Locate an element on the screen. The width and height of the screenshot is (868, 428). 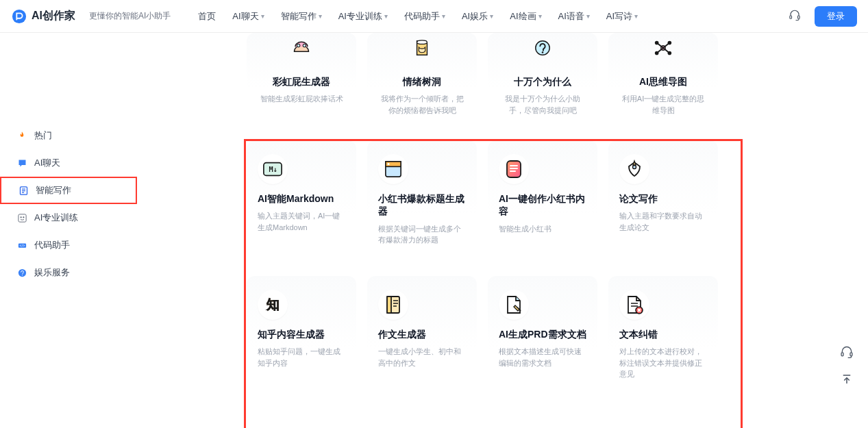
sidebar-item-2: 智能写作 is located at coordinates (69, 190).